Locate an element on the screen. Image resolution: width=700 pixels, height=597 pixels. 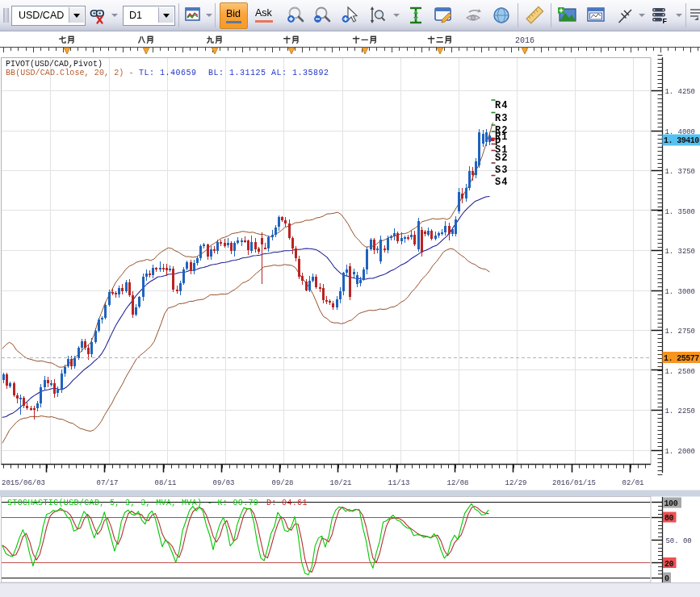
svg-text: 10/21 is located at coordinates (341, 483).